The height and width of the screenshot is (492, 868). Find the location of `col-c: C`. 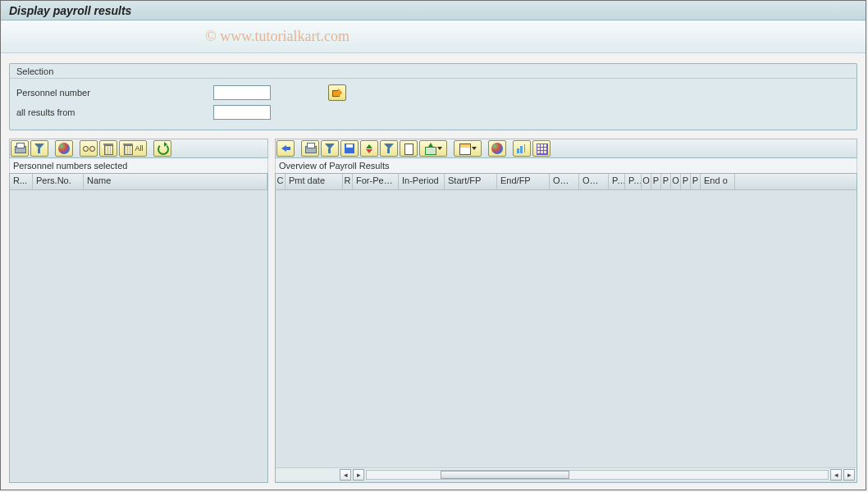

col-c: C is located at coordinates (281, 182).